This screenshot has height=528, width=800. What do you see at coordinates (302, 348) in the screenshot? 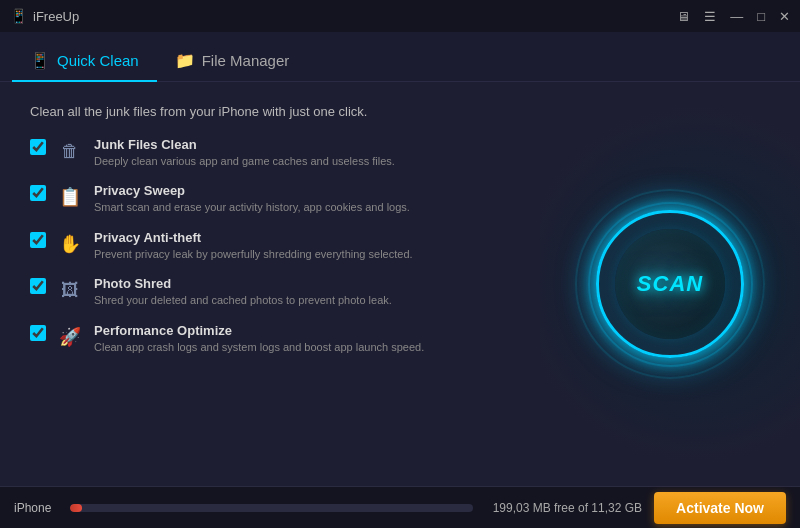
I see `performance-optimize-desc: Clean app crash logs and system logs and…` at bounding box center [302, 348].